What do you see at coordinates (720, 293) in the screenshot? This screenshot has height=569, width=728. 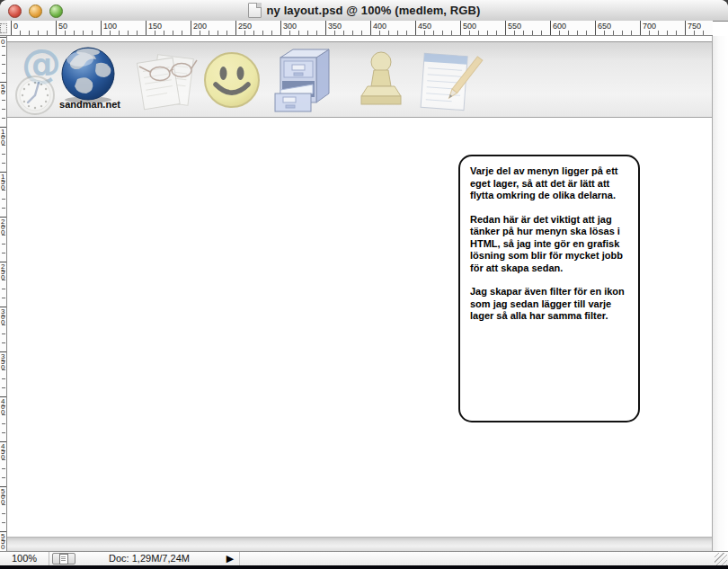 I see `vertical-scrollbar` at bounding box center [720, 293].